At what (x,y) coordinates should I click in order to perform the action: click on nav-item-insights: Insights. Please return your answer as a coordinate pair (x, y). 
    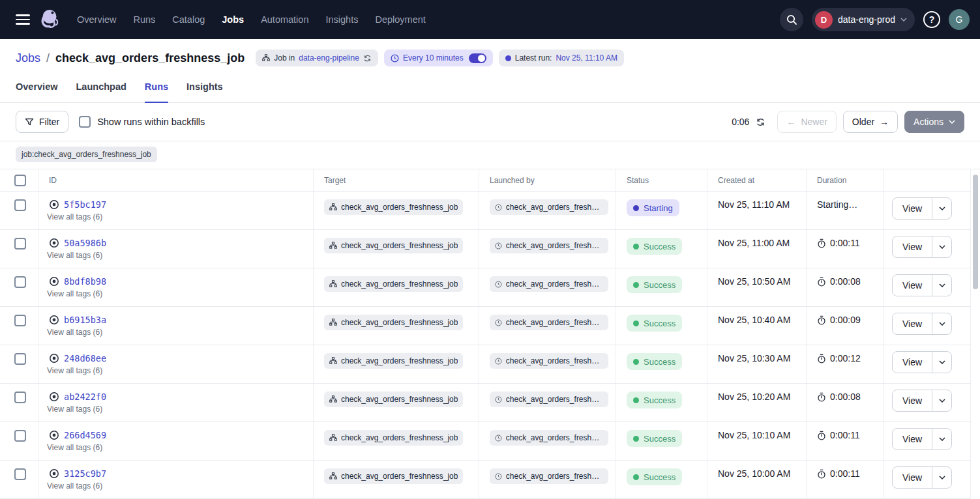
    Looking at the image, I should click on (342, 20).